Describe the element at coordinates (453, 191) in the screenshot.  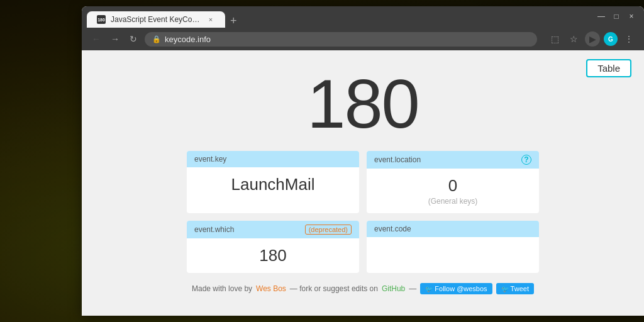
I see `event-location-body: 0 (General keys)` at that location.